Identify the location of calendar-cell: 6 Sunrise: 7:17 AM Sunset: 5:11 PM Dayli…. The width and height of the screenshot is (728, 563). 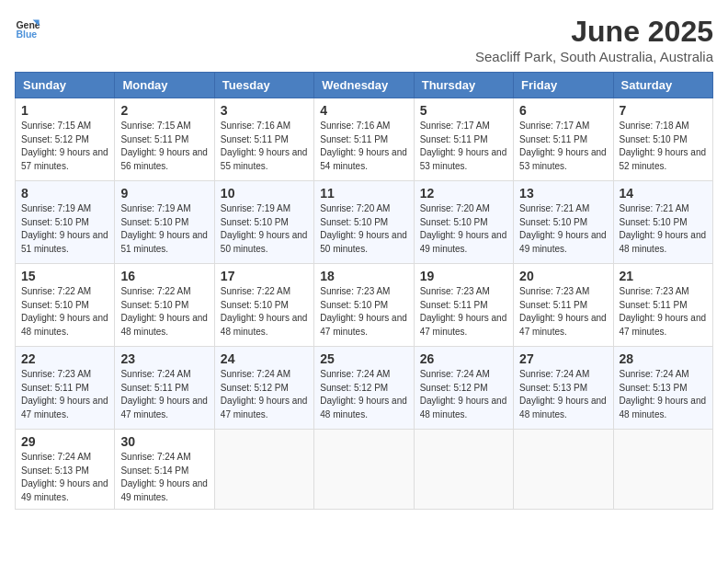
(563, 140).